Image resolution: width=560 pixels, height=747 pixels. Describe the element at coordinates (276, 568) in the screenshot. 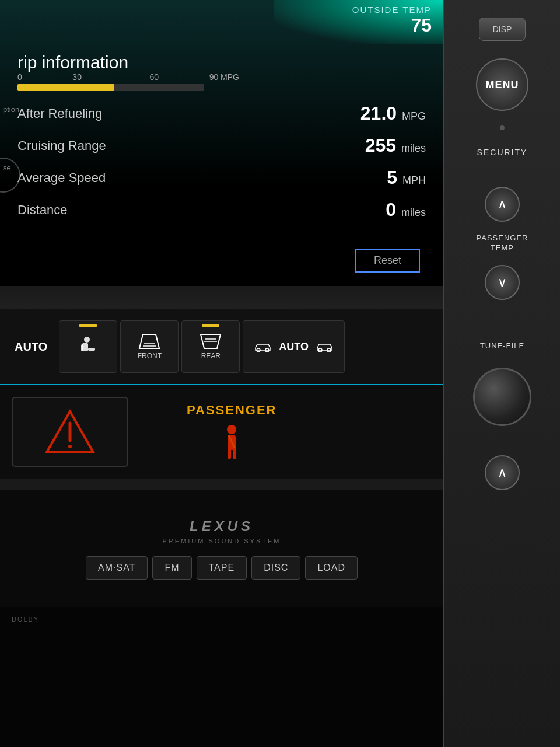

I see `disc-button: DISC` at that location.